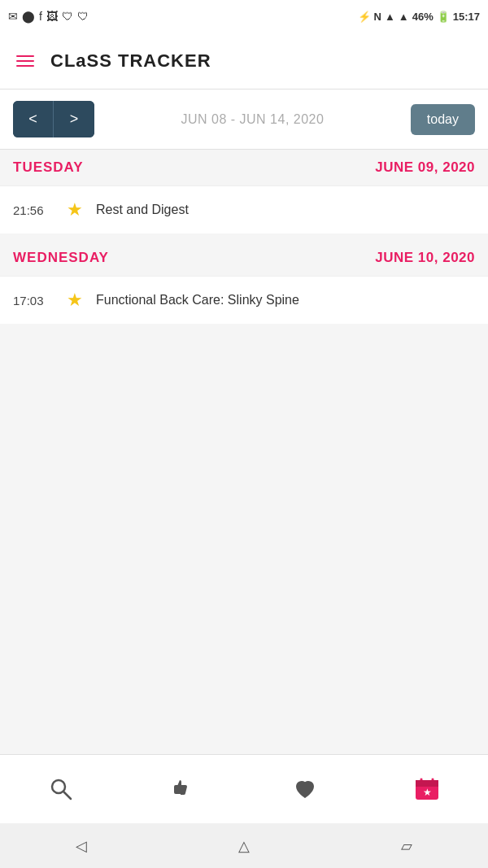 The height and width of the screenshot is (868, 488). I want to click on tuesday-section: TUESDAY JUNE 09, 2020 21:56 ★ Rest and D…, so click(244, 192).